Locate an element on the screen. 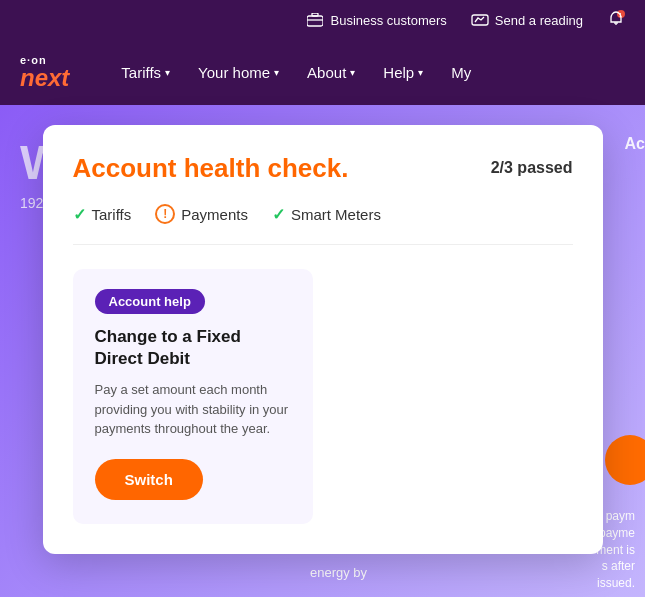 The width and height of the screenshot is (645, 597). bell-icon: 1 is located at coordinates (616, 20).